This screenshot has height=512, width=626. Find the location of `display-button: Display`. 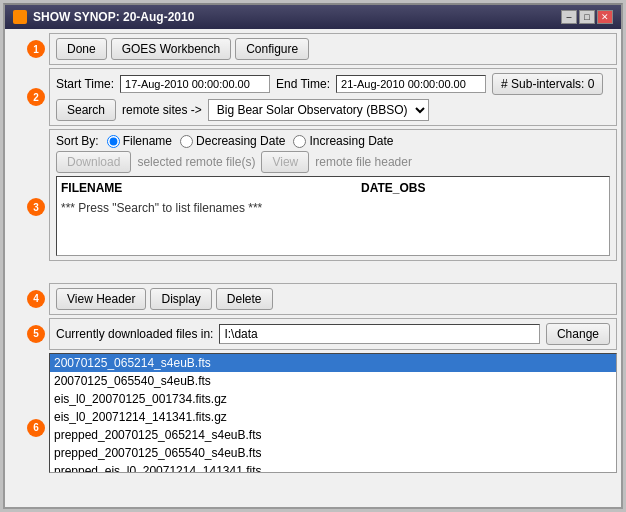

display-button: Display is located at coordinates (180, 299).